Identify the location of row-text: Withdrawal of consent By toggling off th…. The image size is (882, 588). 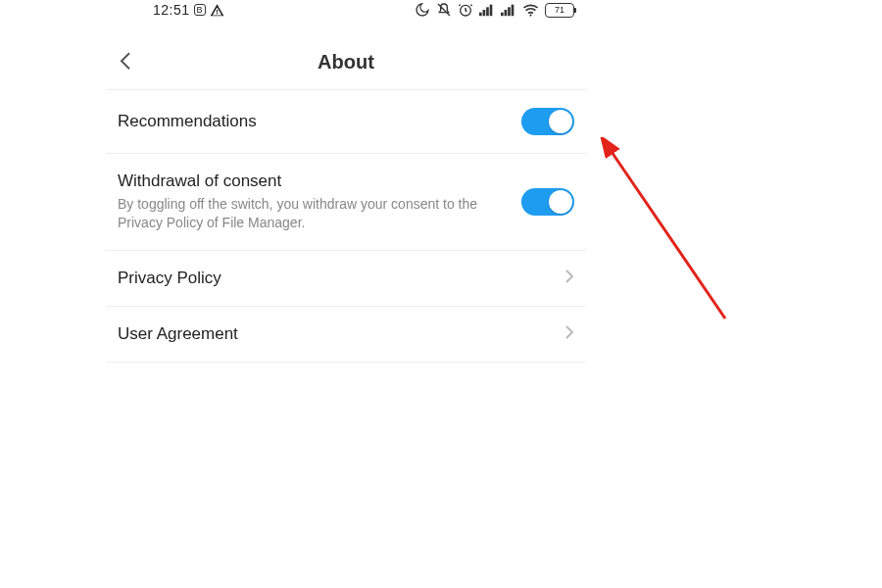
(319, 202).